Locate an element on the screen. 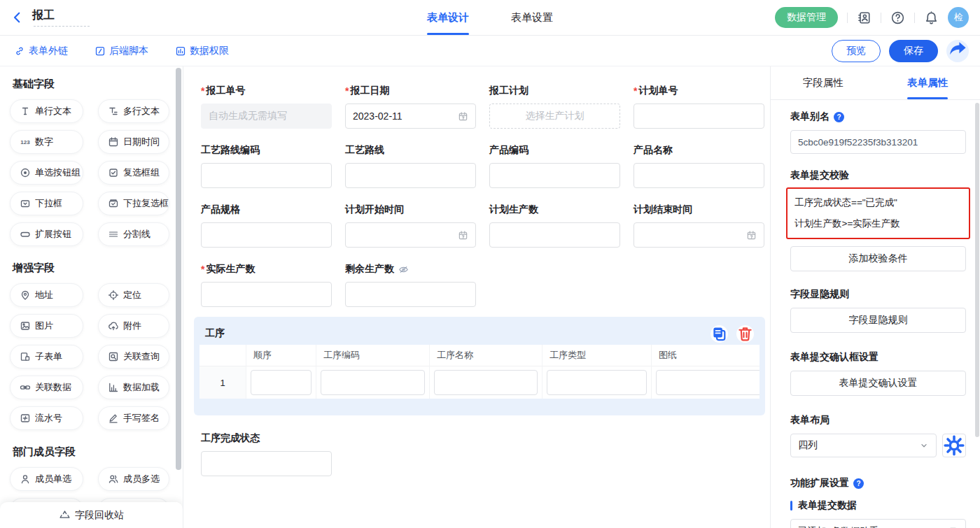 This screenshot has height=528, width=980. field-type-search-doc: 关联查询 is located at coordinates (134, 357).